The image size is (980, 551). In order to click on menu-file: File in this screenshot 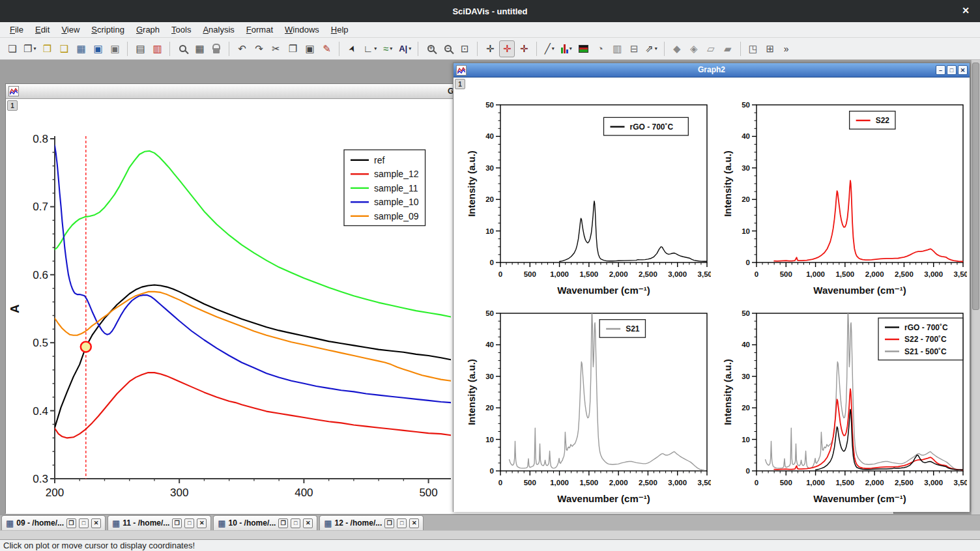, I will do `click(17, 30)`.